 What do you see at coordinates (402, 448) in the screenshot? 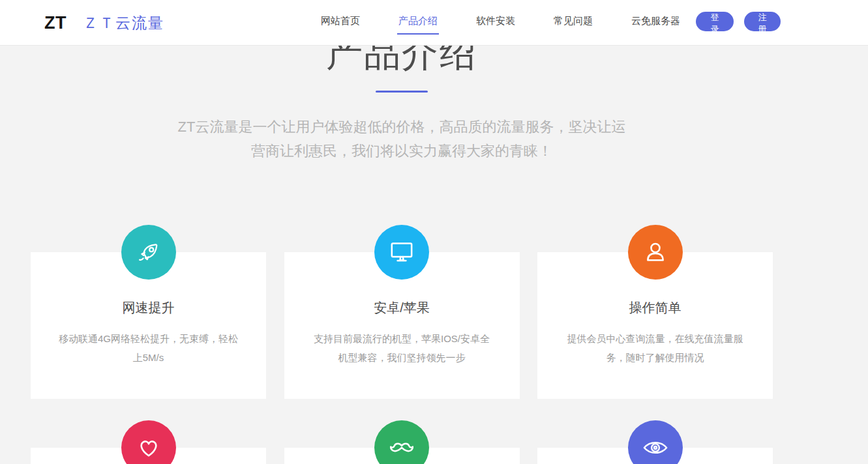
I see `mustache-icon` at bounding box center [402, 448].